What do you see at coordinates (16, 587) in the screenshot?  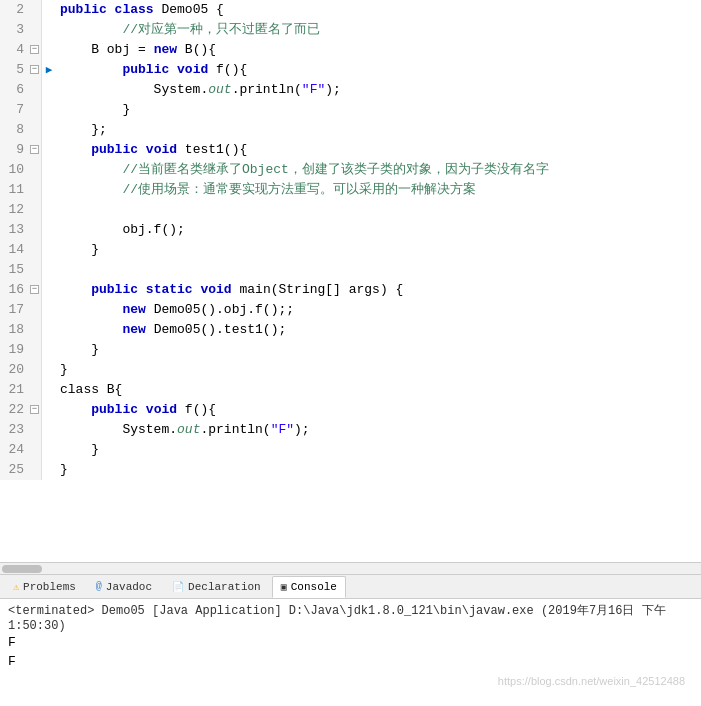 I see `warning-icon: ⚠` at bounding box center [16, 587].